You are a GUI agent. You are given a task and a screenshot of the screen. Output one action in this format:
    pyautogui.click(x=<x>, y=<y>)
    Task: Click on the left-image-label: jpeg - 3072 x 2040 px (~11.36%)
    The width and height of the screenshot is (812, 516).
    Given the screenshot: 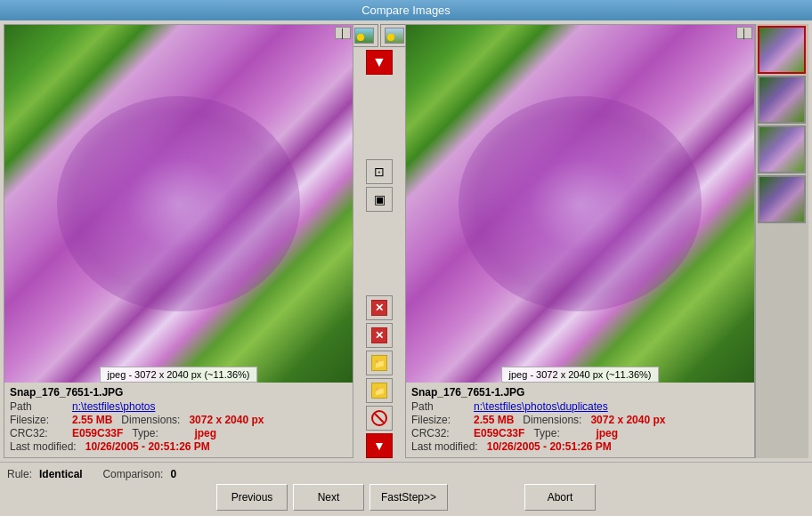 What is the action you would take?
    pyautogui.click(x=179, y=375)
    